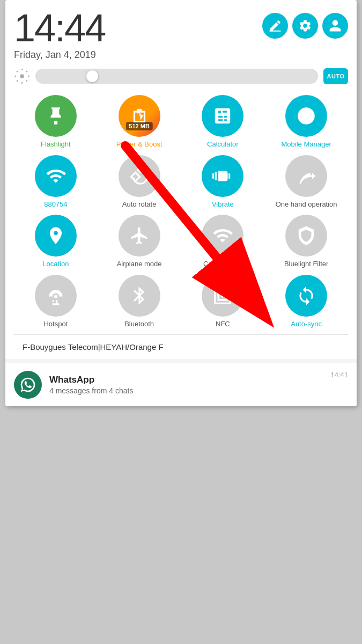 This screenshot has width=362, height=644. What do you see at coordinates (181, 347) in the screenshot?
I see `carrier-info: F-Bouygues Telecom|HEYAH/Orange F` at bounding box center [181, 347].